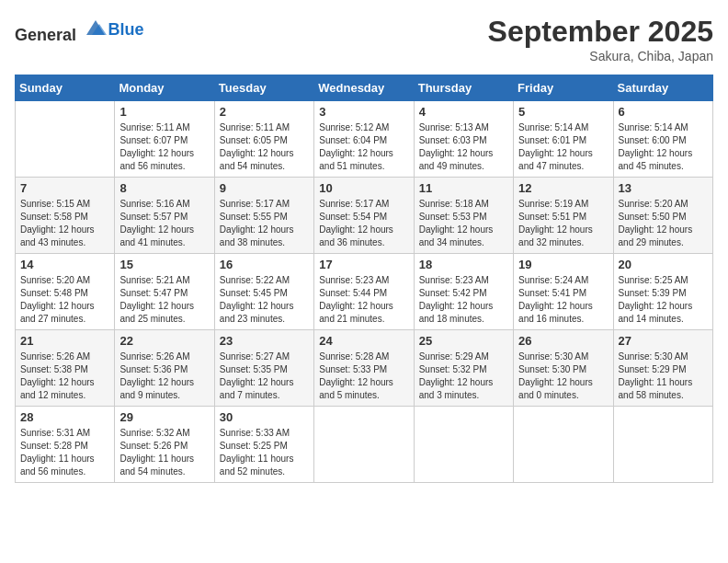  What do you see at coordinates (663, 215) in the screenshot?
I see `day-cell: 13Sunrise: 5:20 AMSunset: 5:50 PMDayligh…` at bounding box center [663, 215].